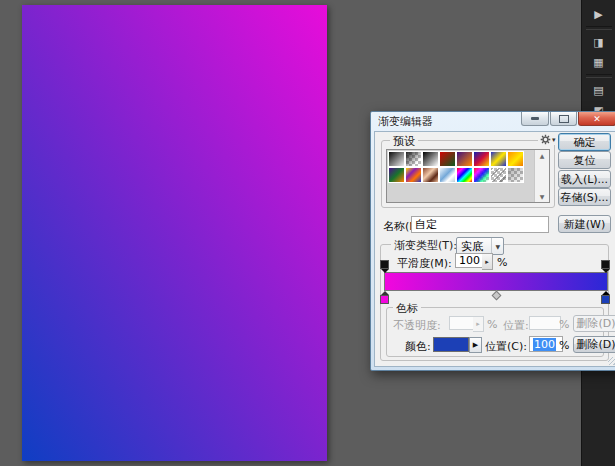  I want to click on gradient-preset-transparent-rainbow, so click(482, 175).